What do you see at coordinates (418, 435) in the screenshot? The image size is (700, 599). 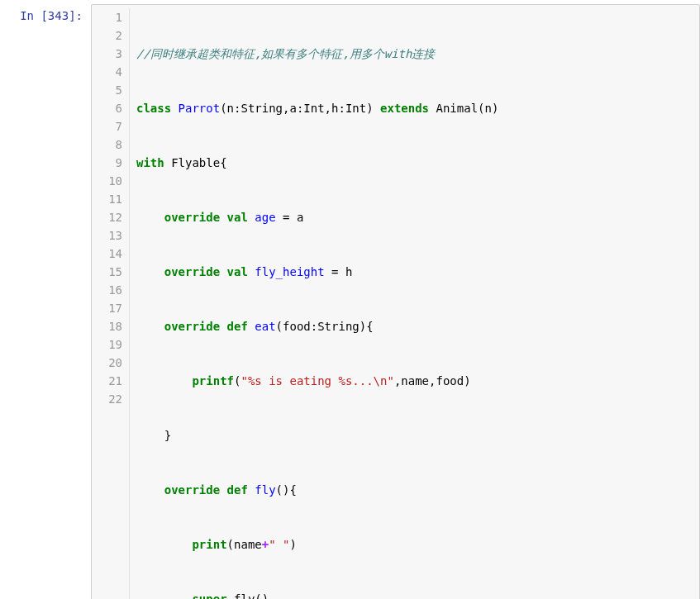 I see `code-line: }` at bounding box center [418, 435].